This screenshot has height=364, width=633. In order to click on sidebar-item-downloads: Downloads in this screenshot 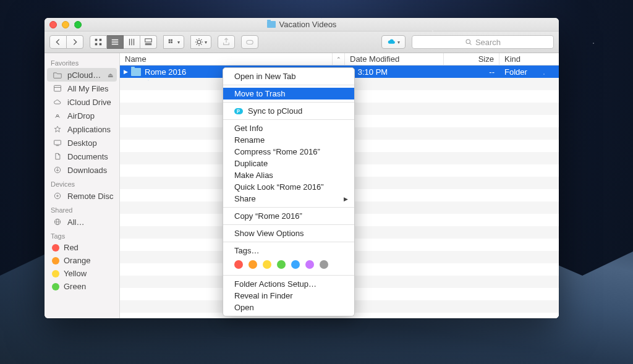, I will do `click(82, 170)`.